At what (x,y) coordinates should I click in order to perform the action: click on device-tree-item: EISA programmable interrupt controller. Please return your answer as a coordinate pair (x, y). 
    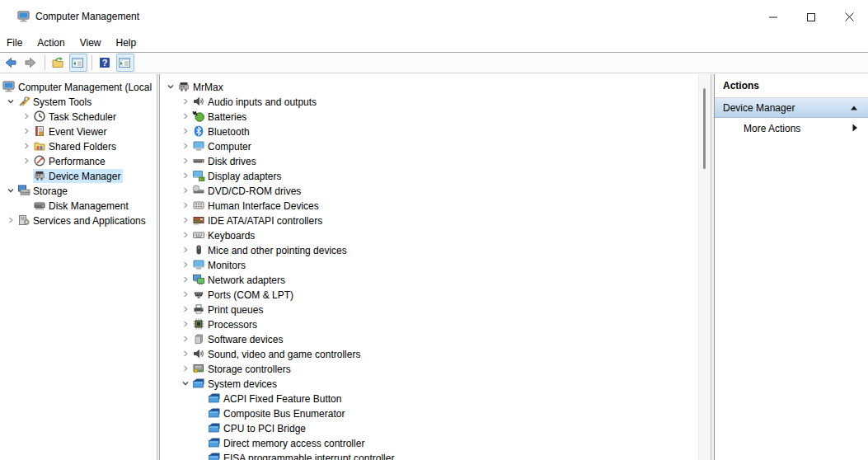
    Looking at the image, I should click on (435, 455).